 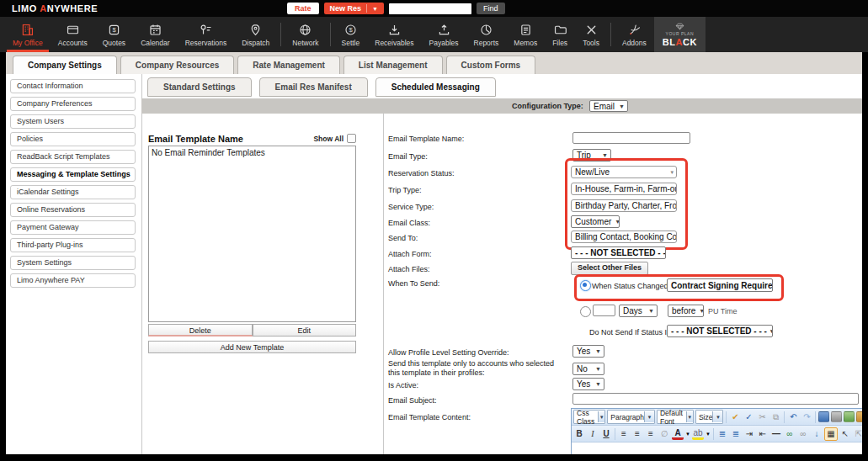 I want to click on tab-custom-forms: Custom Forms, so click(x=492, y=65).